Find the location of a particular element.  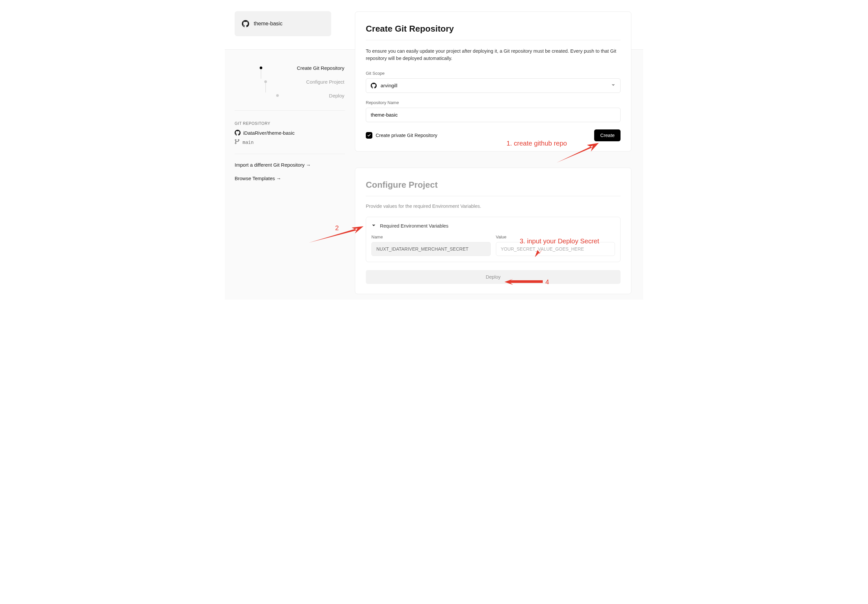

step-configure-project: Configure Project is located at coordinates (290, 82).